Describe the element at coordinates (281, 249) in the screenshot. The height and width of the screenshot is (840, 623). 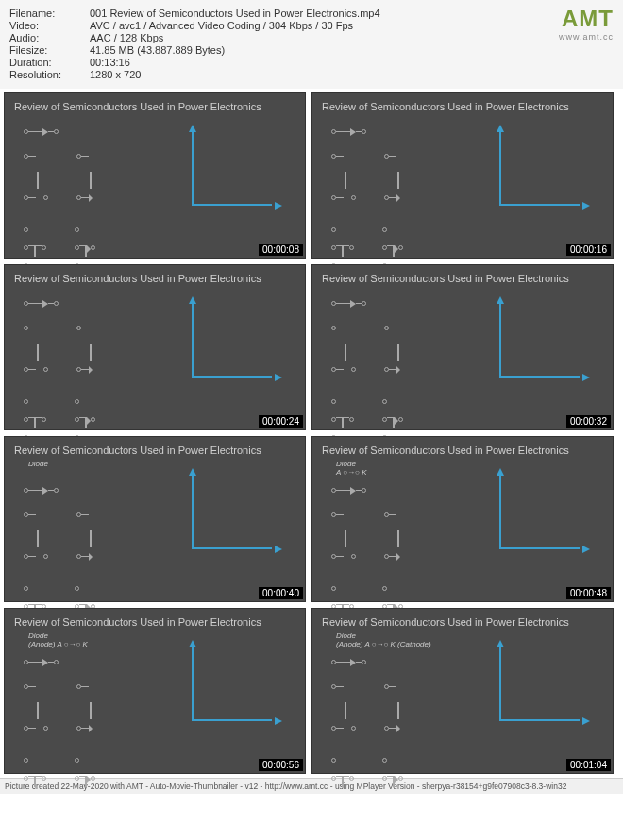
I see `timestamp: 00:00:08` at that location.